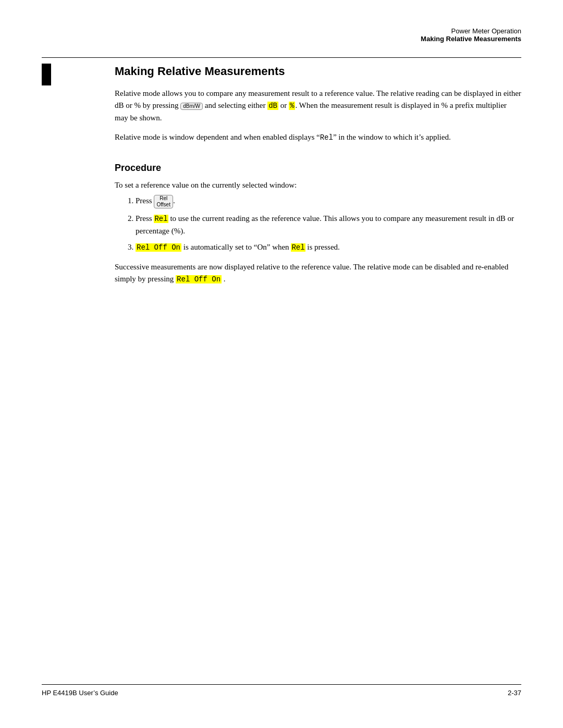 The image size is (563, 728). I want to click on step-3: Rel Off On is automatically set to “On” …, so click(328, 248).